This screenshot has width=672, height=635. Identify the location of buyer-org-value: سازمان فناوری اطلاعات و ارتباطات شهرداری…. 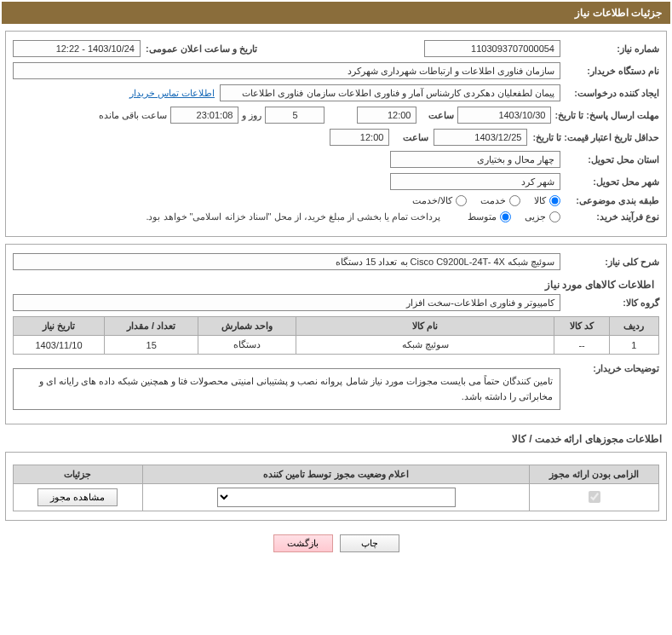
(286, 71).